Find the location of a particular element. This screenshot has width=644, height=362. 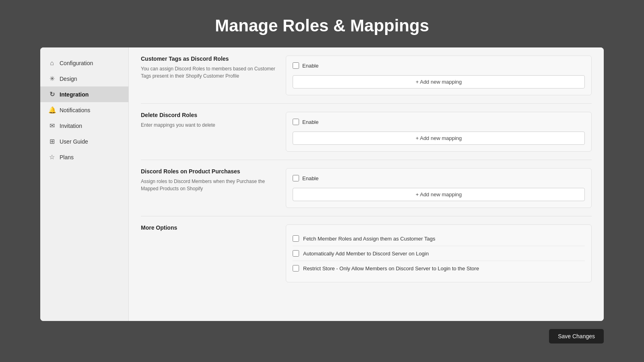

integration-icon: ↻ is located at coordinates (52, 94).